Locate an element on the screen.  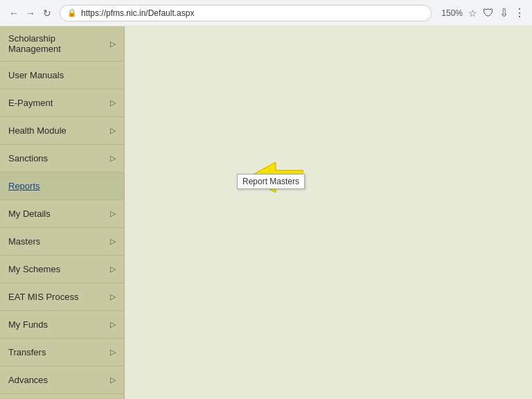
url-text: https://pfms.nic.in/Default.aspx is located at coordinates (137, 13).